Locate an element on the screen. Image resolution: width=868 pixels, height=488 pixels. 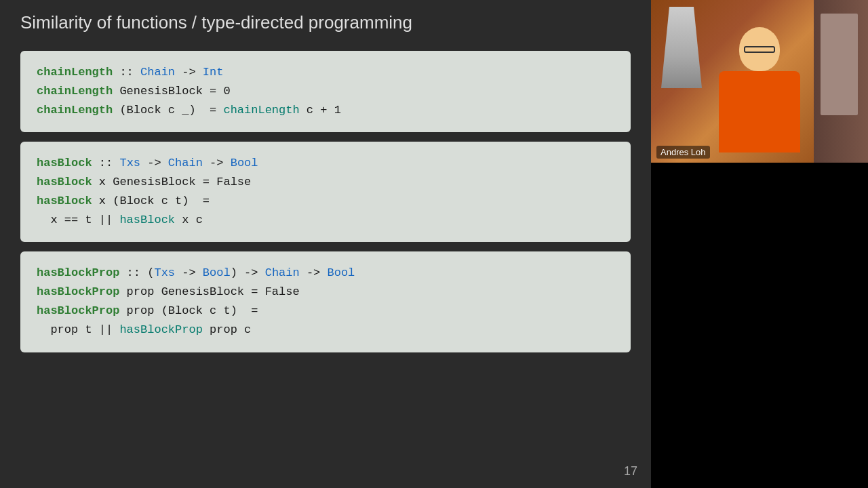
code-line: hasBlockProp :: (Txs -> Bool) -> Chain -… is located at coordinates (326, 273).